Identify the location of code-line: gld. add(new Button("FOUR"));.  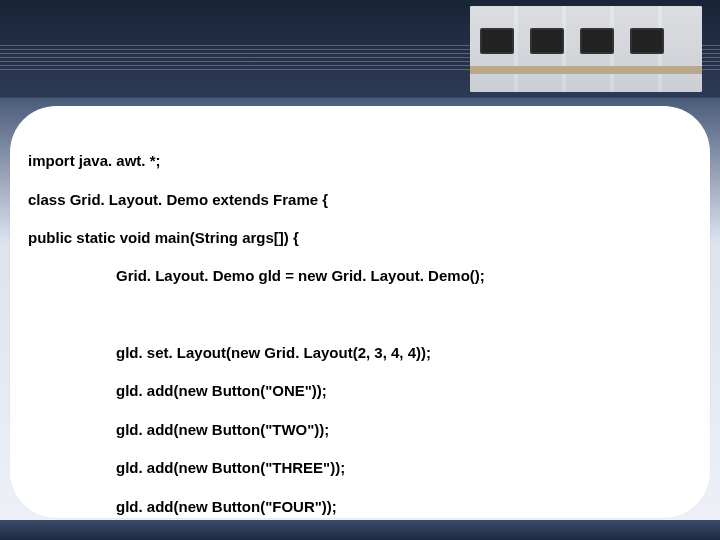
(360, 506).